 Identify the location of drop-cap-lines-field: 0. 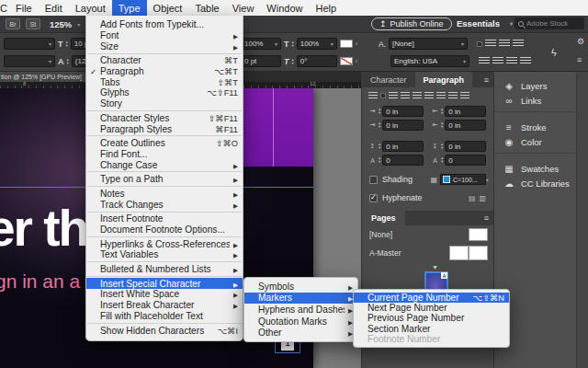
(402, 160).